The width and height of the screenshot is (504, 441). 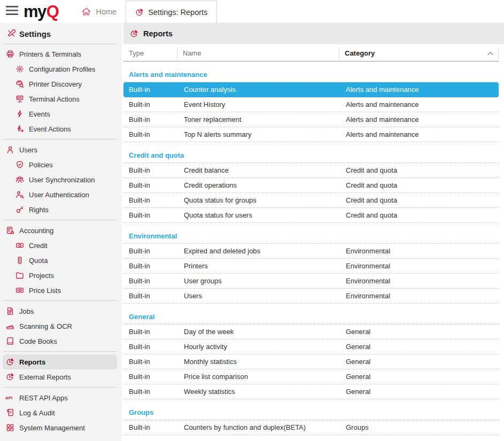 I want to click on sidebar-item-credit: Credit, so click(x=61, y=245).